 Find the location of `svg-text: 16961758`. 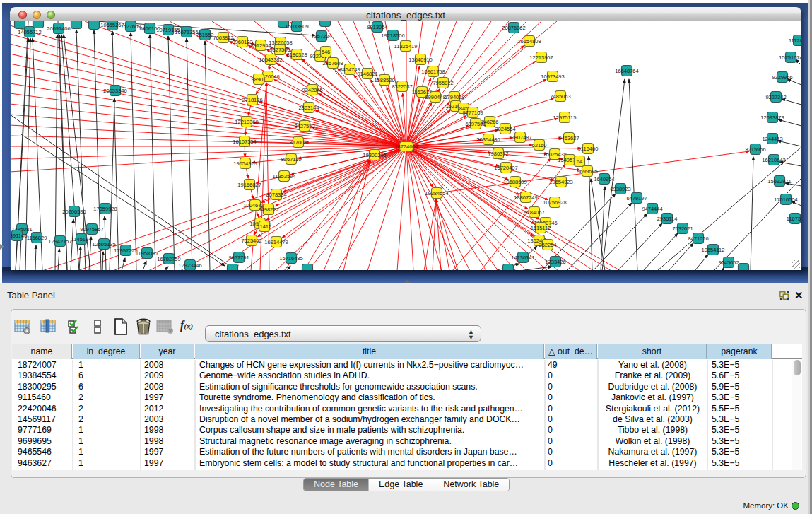

svg-text: 16961758 is located at coordinates (433, 72).